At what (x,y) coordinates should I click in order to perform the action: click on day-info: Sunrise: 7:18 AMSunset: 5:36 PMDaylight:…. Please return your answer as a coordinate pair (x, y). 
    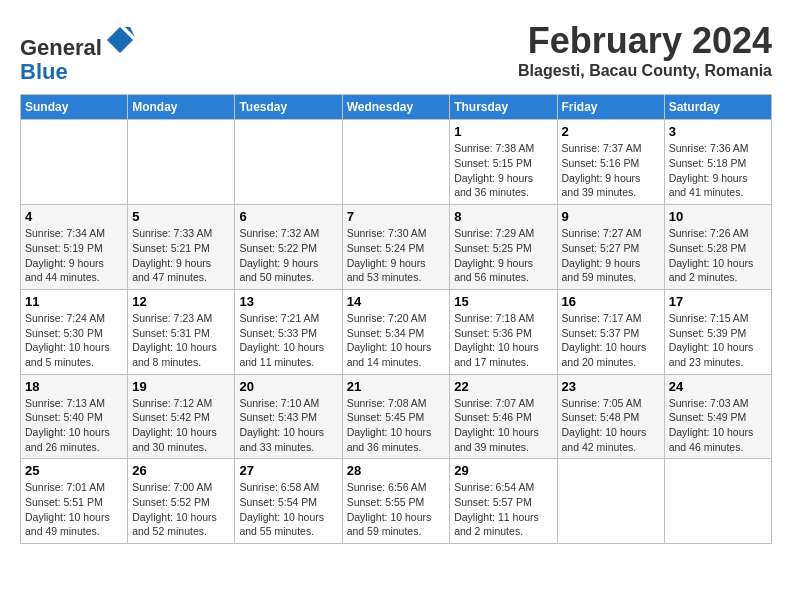
    Looking at the image, I should click on (503, 340).